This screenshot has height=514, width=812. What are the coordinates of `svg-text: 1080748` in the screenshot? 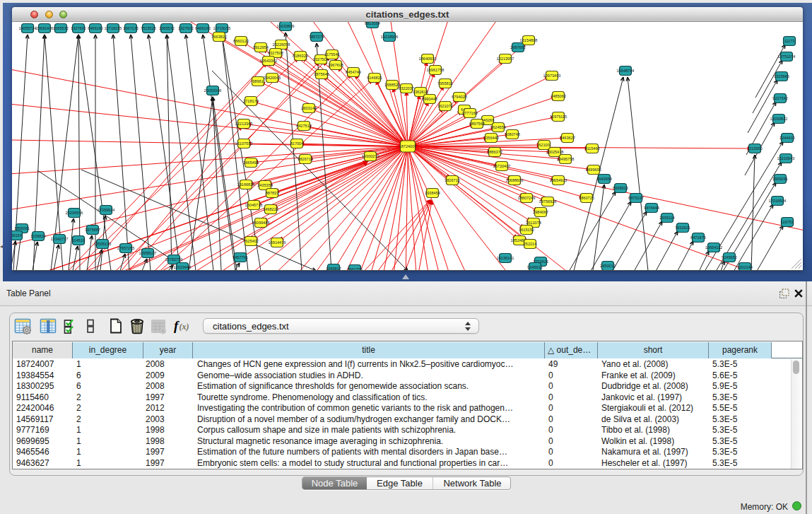 It's located at (512, 134).